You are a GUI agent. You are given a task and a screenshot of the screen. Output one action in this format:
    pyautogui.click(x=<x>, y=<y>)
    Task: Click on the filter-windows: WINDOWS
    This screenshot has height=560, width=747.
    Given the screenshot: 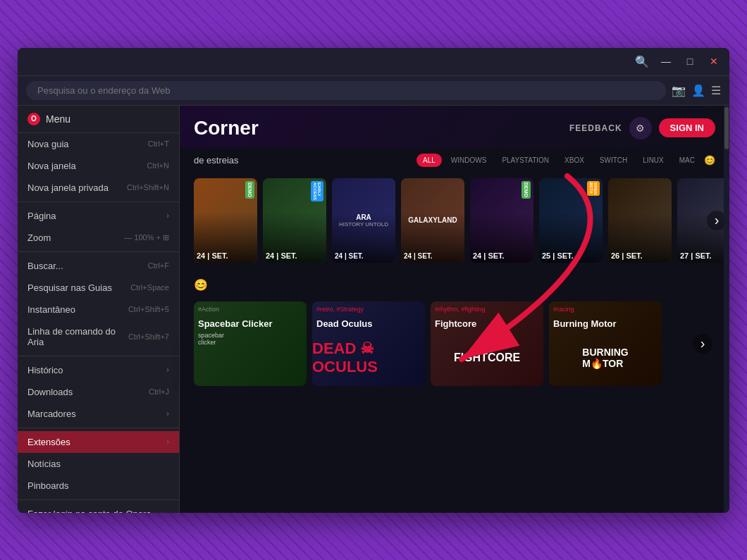 What is the action you would take?
    pyautogui.click(x=469, y=161)
    